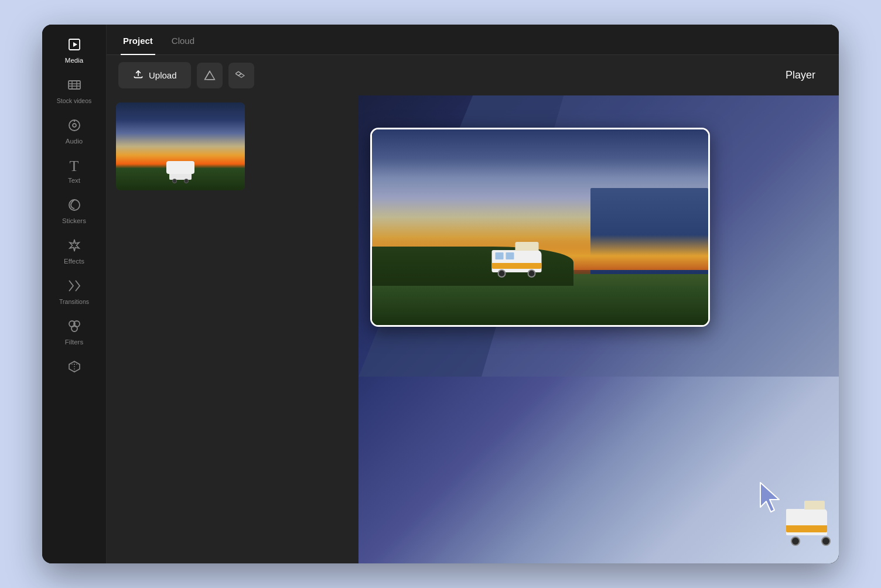 The height and width of the screenshot is (588, 881). I want to click on stickers-icon, so click(74, 206).